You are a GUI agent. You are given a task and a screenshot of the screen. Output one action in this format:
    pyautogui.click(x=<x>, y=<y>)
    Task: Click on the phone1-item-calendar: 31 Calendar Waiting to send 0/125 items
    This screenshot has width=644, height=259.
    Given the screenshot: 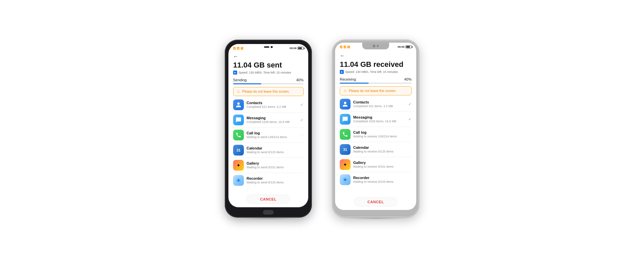 What is the action you would take?
    pyautogui.click(x=268, y=150)
    